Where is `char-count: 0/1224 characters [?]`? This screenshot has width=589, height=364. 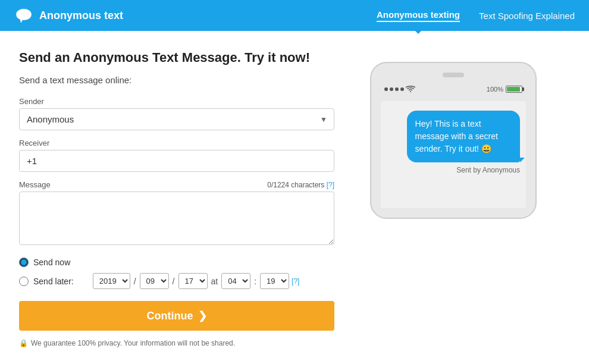
char-count: 0/1224 characters [?] is located at coordinates (301, 185).